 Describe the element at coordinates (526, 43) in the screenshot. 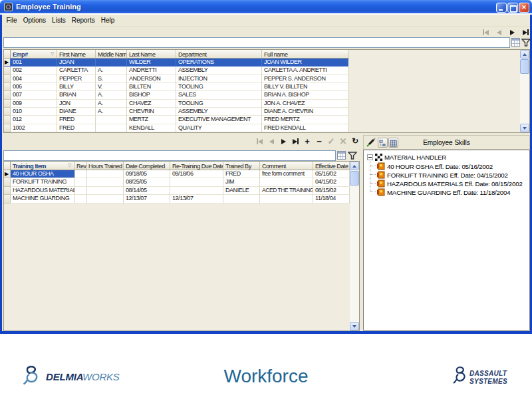

I see `filter-funnel-icon` at that location.